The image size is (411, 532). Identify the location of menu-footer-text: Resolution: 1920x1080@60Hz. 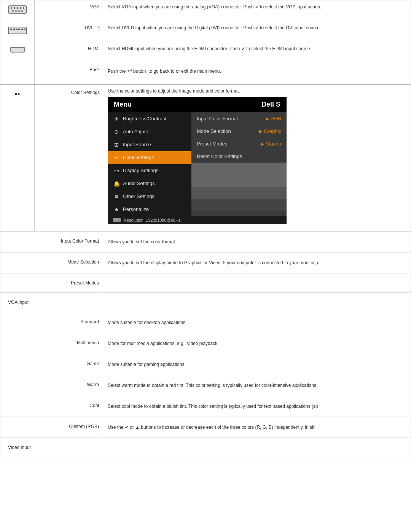
(152, 220).